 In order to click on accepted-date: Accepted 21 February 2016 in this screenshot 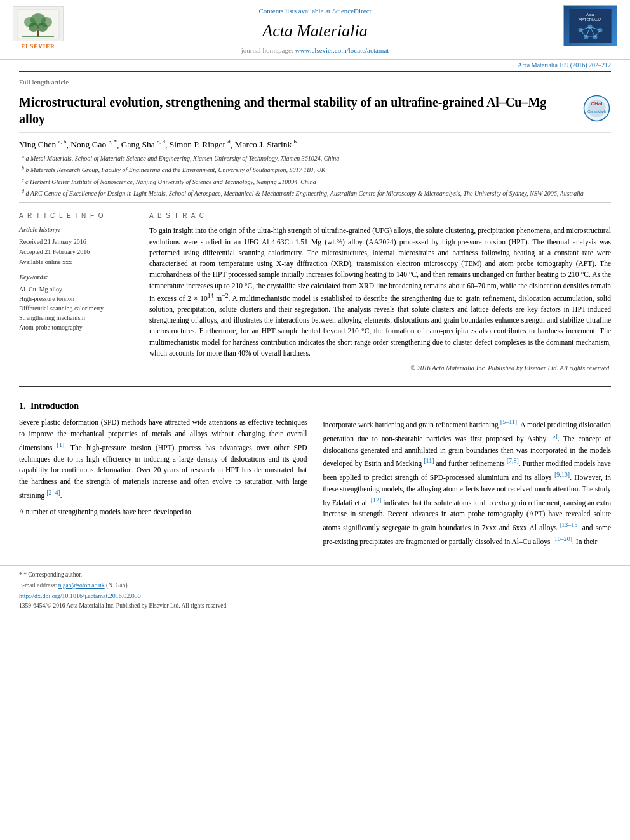, I will do `click(77, 252)`.